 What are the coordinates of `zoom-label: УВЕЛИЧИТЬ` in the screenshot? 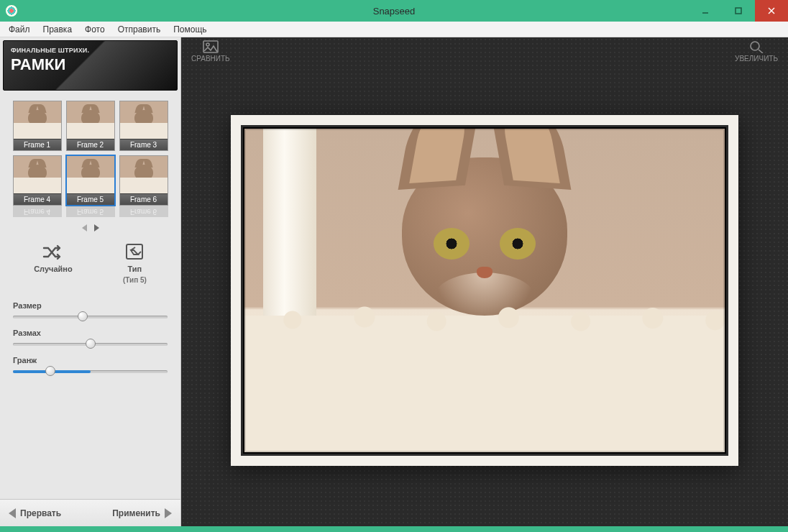 It's located at (756, 59).